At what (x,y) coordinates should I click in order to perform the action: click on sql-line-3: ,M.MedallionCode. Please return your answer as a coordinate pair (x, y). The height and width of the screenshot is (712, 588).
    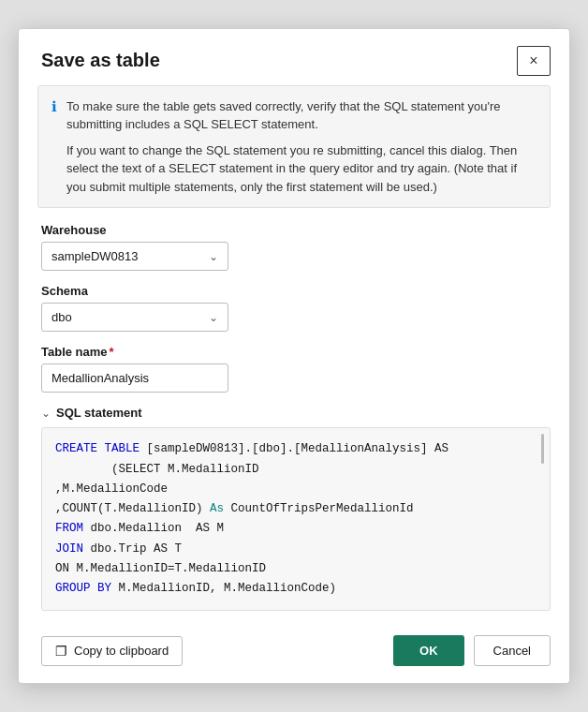
    Looking at the image, I should click on (296, 489).